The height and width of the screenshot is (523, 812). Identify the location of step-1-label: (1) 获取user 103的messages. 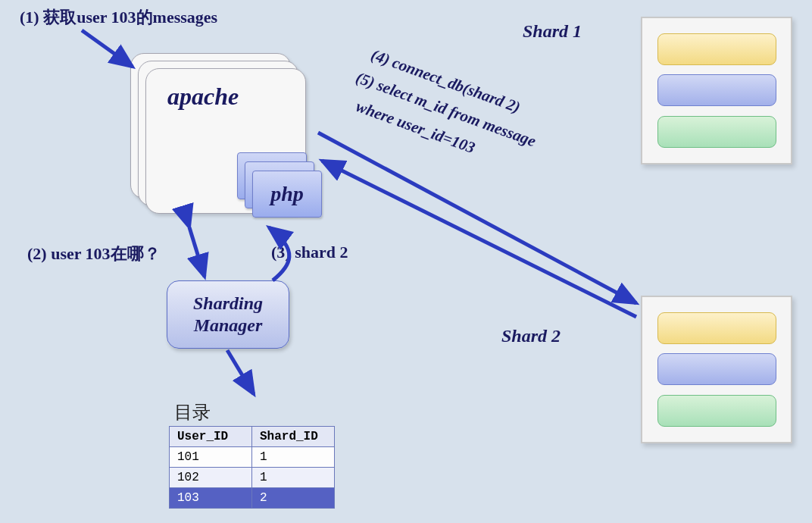
(118, 17).